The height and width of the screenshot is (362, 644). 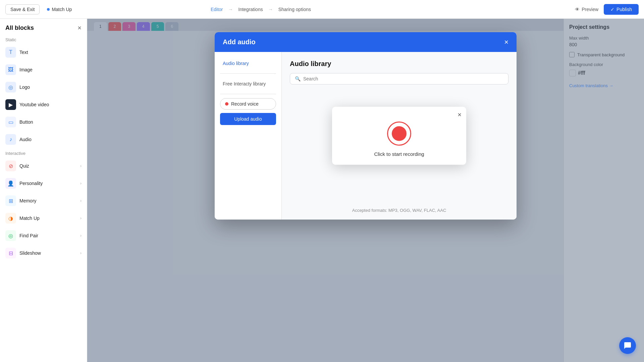 What do you see at coordinates (11, 52) in the screenshot?
I see `text-icon: T` at bounding box center [11, 52].